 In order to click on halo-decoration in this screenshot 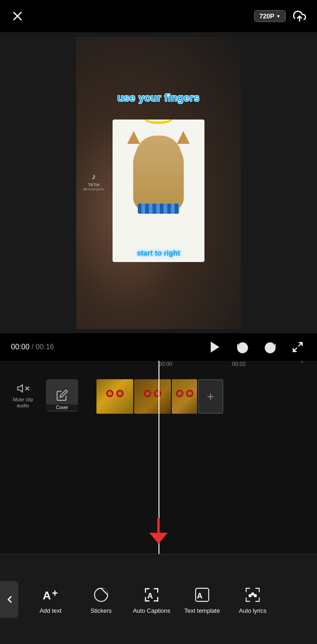, I will do `click(158, 122)`.